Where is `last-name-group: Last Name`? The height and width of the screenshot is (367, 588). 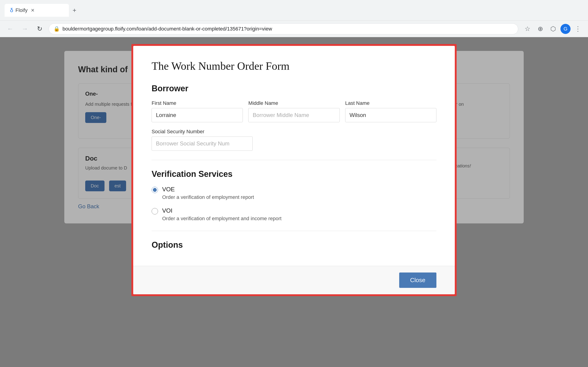
last-name-group: Last Name is located at coordinates (391, 111).